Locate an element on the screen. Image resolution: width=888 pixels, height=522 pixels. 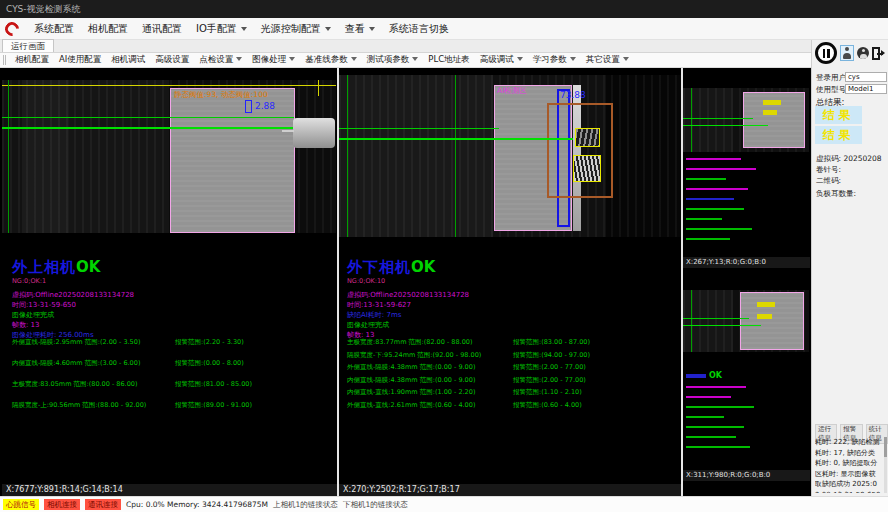
gripper-object is located at coordinates (314, 133).